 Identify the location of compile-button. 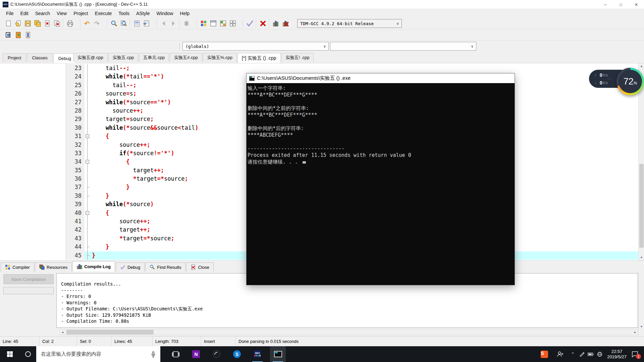
(250, 23).